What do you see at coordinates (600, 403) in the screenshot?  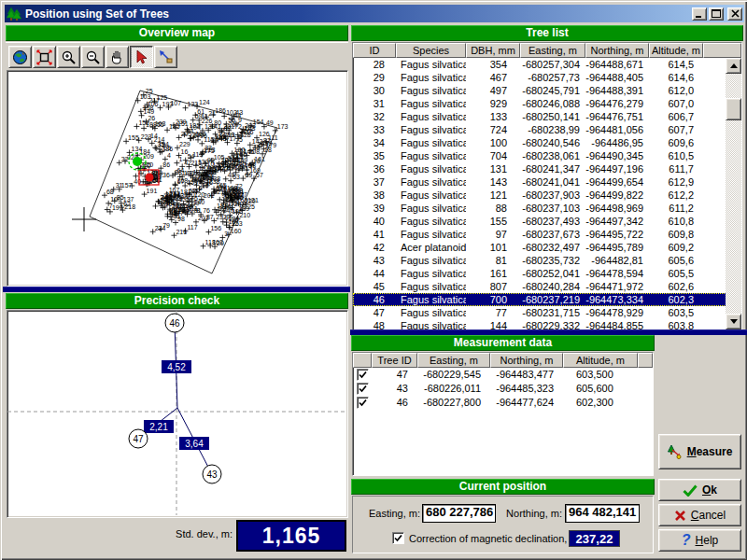 I see `measurement-cell: 602,300` at bounding box center [600, 403].